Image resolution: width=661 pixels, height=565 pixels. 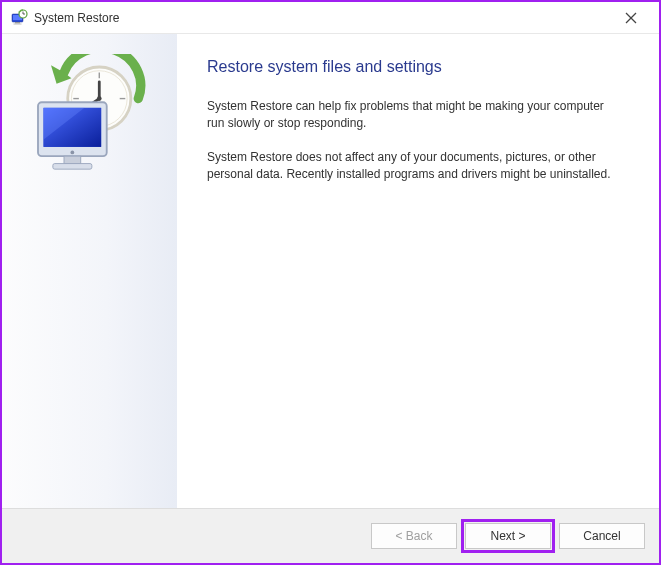 What do you see at coordinates (90, 119) in the screenshot?
I see `restore-illustration-icon` at bounding box center [90, 119].